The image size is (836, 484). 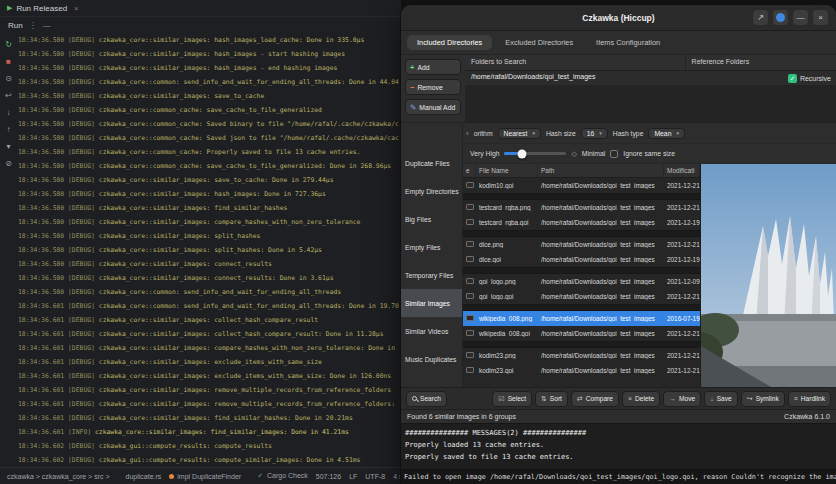 I want to click on sidebar-item-temporary-files: Temporary Files, so click(x=432, y=275).